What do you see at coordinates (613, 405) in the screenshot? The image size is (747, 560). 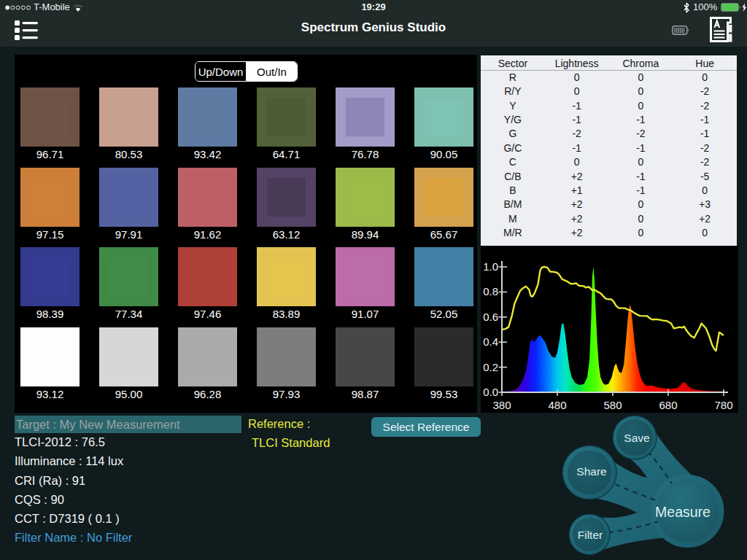 I see `svg-text: 580` at bounding box center [613, 405].